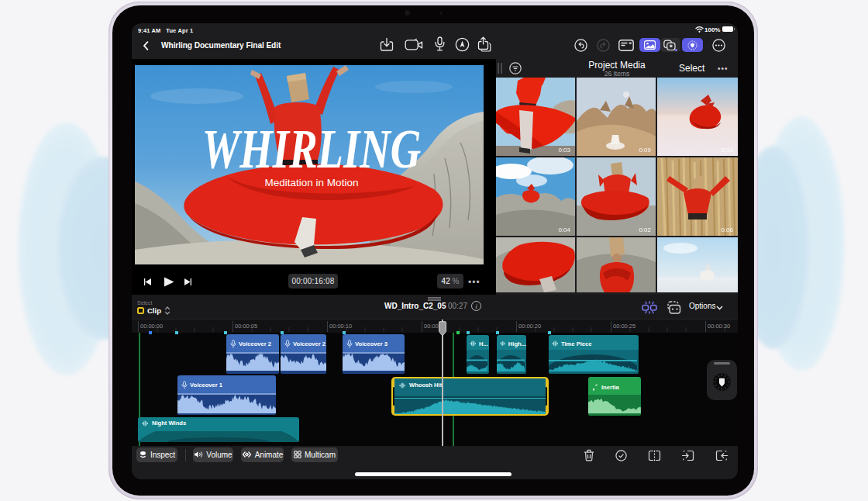  I want to click on svg-text: 0:03, so click(564, 150).